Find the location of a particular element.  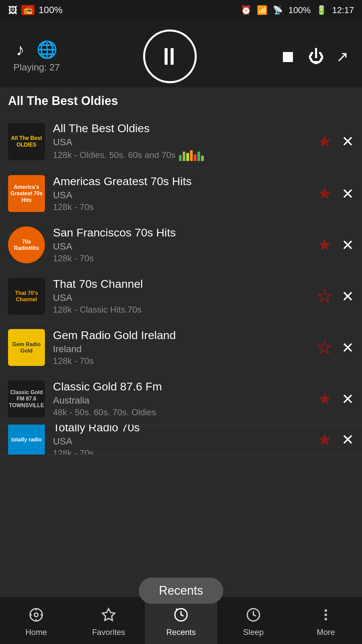

station-country: Australia is located at coordinates (185, 400).